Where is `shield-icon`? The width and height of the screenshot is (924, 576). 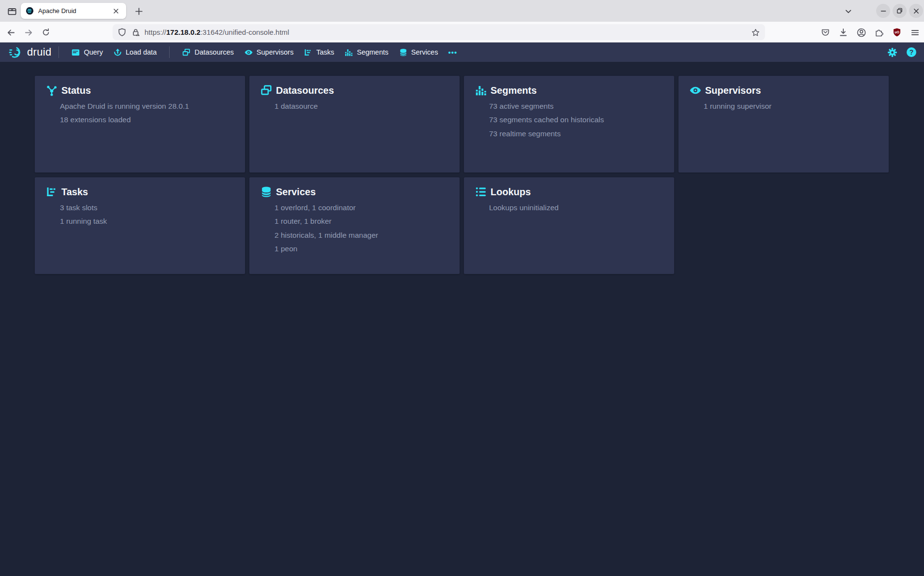
shield-icon is located at coordinates (122, 32).